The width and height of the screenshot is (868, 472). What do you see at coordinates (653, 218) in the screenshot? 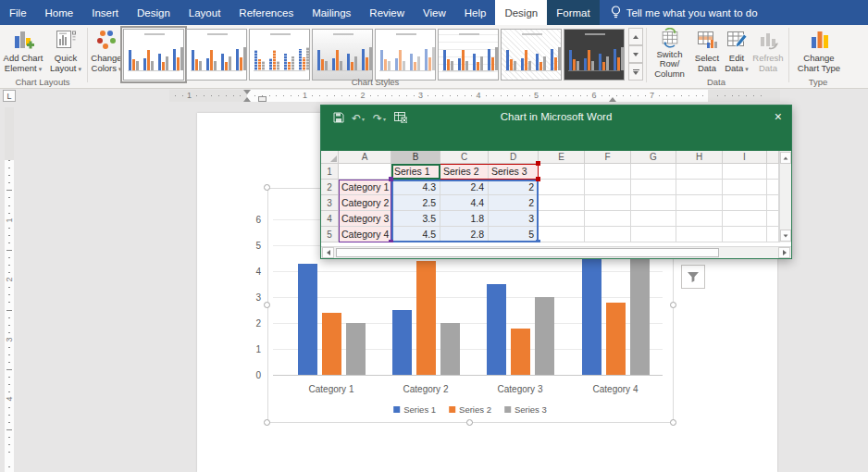
I see `cell-G4` at bounding box center [653, 218].